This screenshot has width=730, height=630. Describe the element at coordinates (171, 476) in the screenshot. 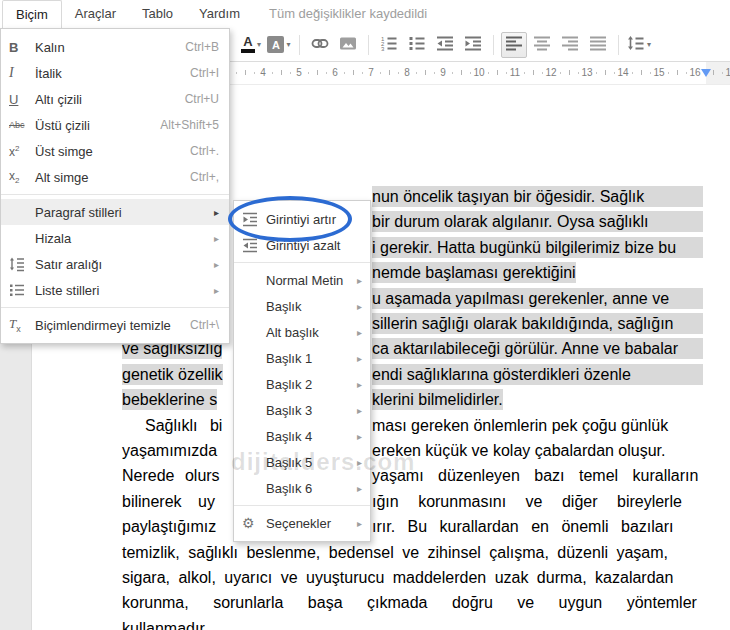

I see `text-line-left-fragment: Nerede olurs` at that location.